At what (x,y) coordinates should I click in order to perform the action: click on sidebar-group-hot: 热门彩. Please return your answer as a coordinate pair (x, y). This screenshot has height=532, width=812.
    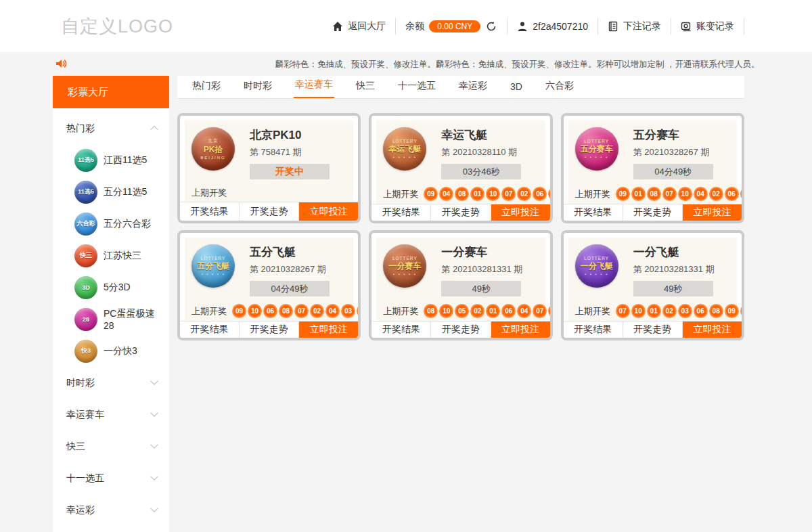
    Looking at the image, I should click on (112, 129).